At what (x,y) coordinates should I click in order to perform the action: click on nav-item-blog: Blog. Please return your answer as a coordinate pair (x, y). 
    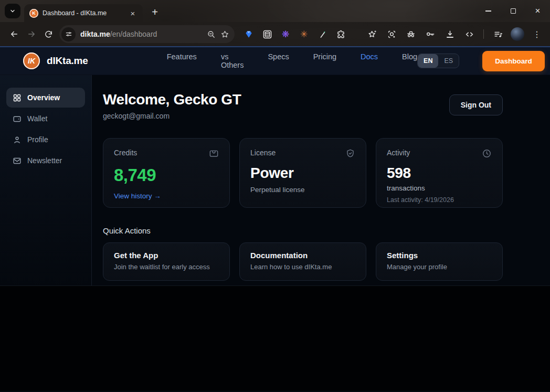
    Looking at the image, I should click on (409, 61).